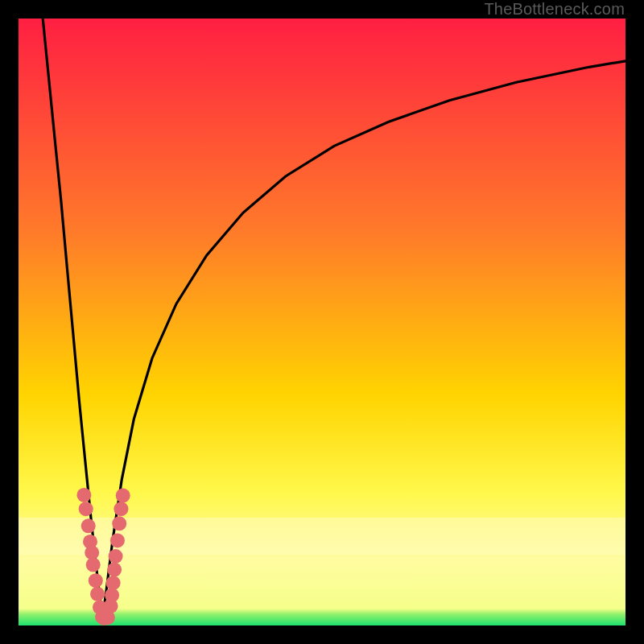  I want to click on watermark-text: TheBottleneck.com, so click(554, 10).